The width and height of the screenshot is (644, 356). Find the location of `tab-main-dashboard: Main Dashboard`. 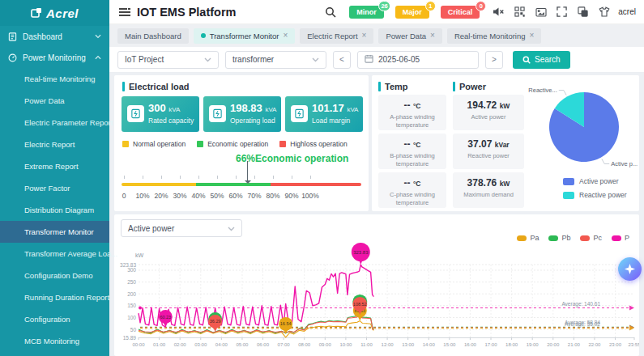

tab-main-dashboard: Main Dashboard is located at coordinates (153, 36).